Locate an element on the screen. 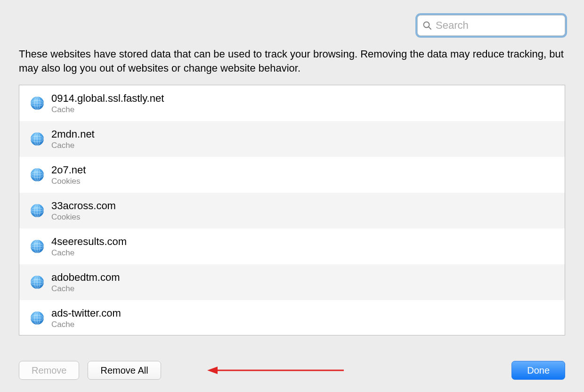 This screenshot has height=392, width=584. button-row: Remove Remove All Done is located at coordinates (292, 370).